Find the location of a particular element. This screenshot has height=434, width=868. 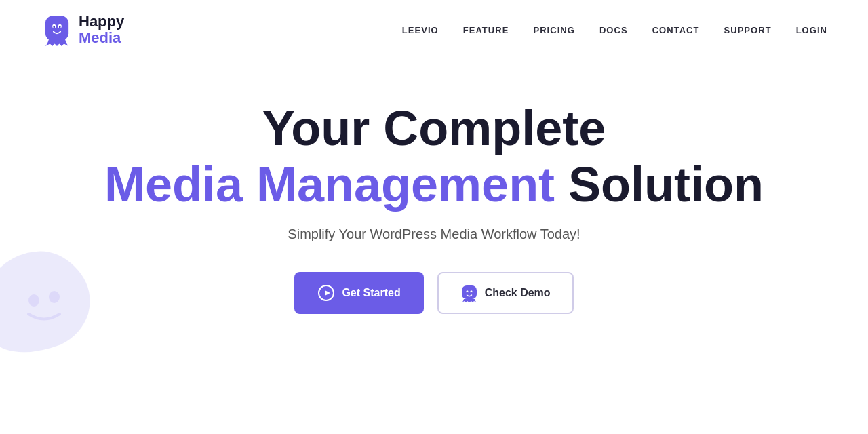

get-started-label: Get Started is located at coordinates (371, 293).